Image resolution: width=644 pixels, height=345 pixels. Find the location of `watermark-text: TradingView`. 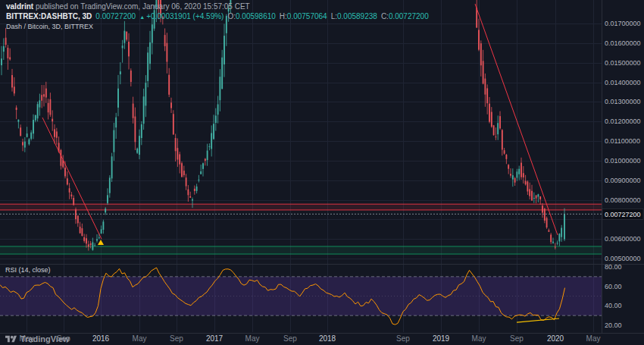

watermark-text: TradingView is located at coordinates (45, 339).